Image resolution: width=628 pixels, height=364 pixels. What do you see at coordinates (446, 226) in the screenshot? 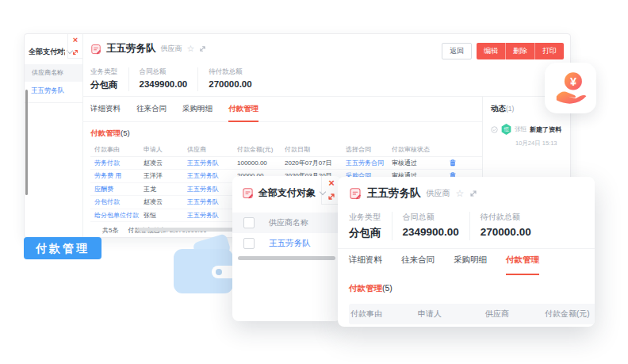
I see `summary-stats: 业务类型 分包商 合同总额 2349900.00 待付款总额 270000.00` at bounding box center [446, 226].